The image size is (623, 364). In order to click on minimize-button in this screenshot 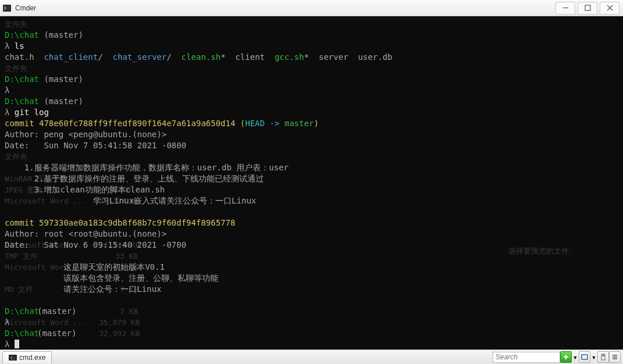, I will do `click(565, 8)`.